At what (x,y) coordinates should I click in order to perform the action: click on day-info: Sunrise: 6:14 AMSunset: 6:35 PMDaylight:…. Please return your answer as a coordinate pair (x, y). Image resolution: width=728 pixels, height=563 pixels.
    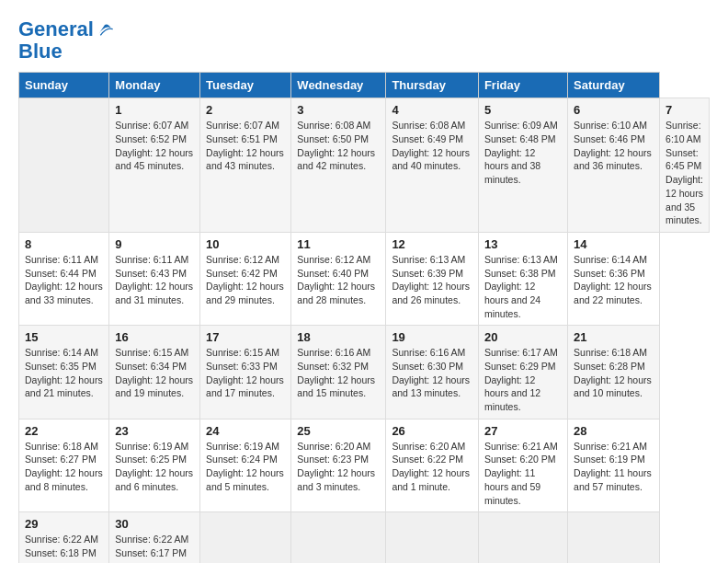
    Looking at the image, I should click on (64, 373).